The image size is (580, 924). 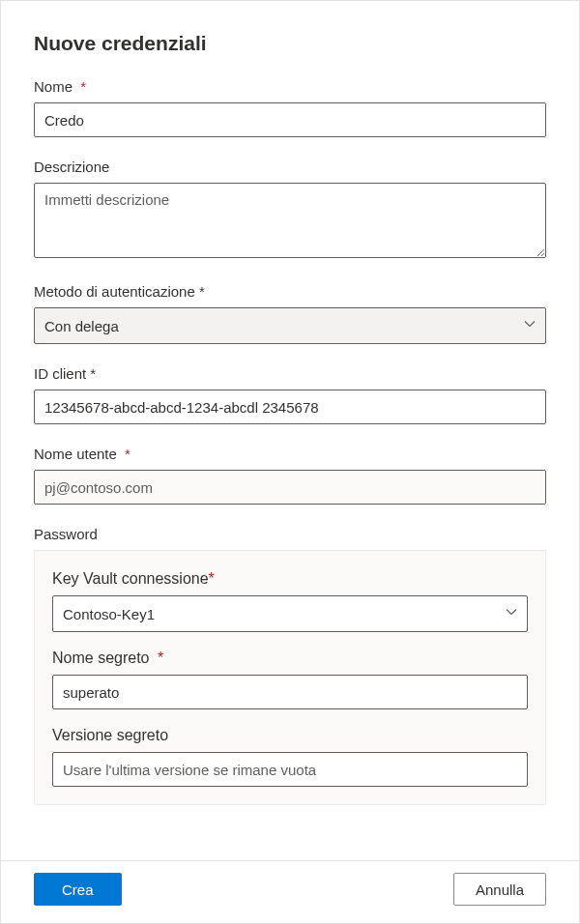 What do you see at coordinates (290, 373) in the screenshot?
I see `client-id-label: ID client *` at bounding box center [290, 373].